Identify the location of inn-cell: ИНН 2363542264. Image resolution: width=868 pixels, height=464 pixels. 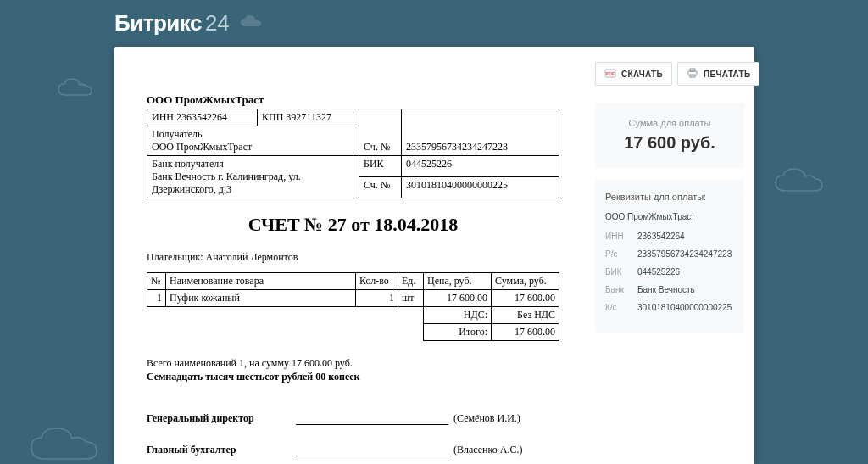
(203, 118).